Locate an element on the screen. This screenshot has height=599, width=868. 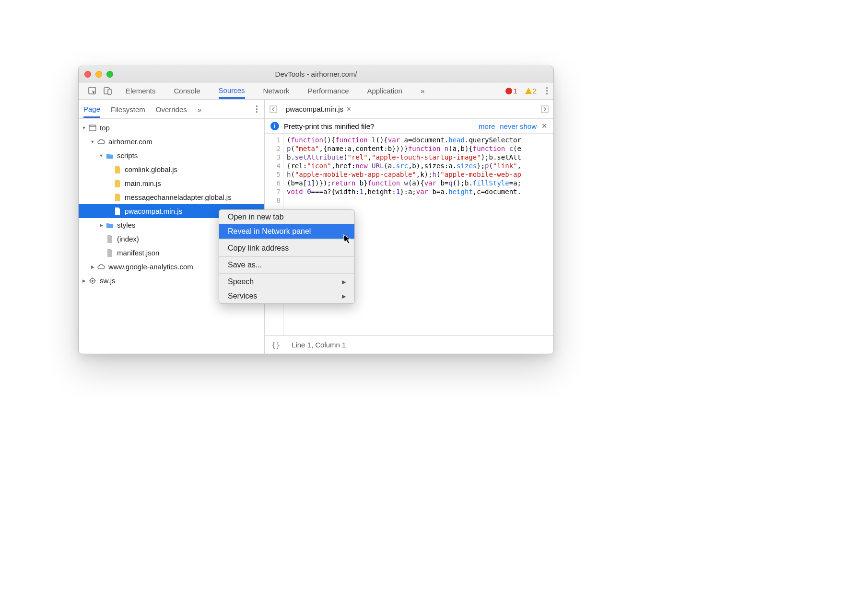
minimize-button is located at coordinates (99, 74).